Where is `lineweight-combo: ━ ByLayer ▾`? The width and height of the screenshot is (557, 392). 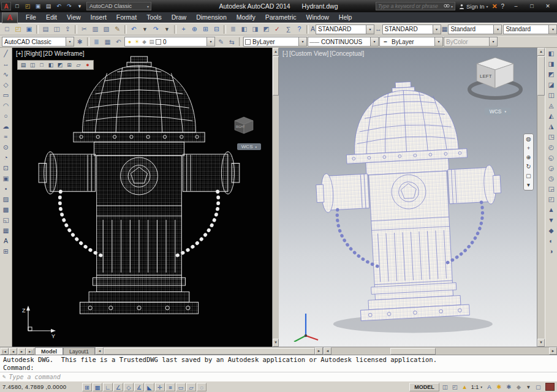
lineweight-combo: ━ ByLayer ▾ is located at coordinates (411, 42).